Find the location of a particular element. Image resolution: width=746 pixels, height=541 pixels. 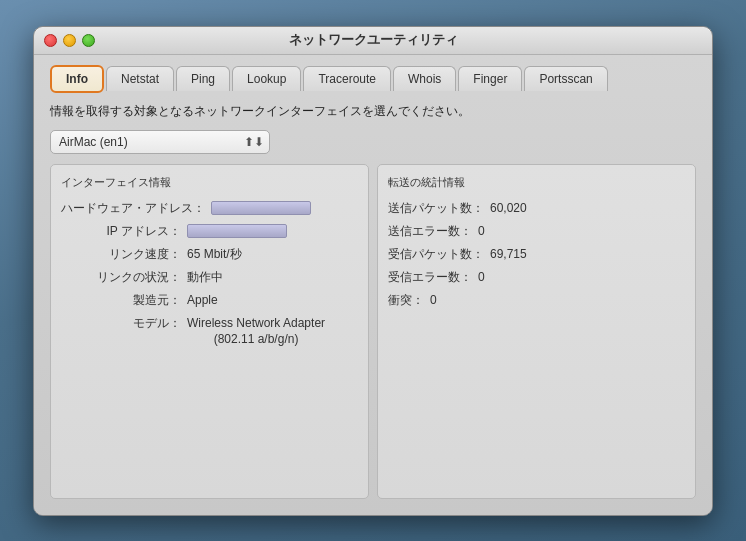

right-panel-title: 転送の統計情報 is located at coordinates (536, 182).